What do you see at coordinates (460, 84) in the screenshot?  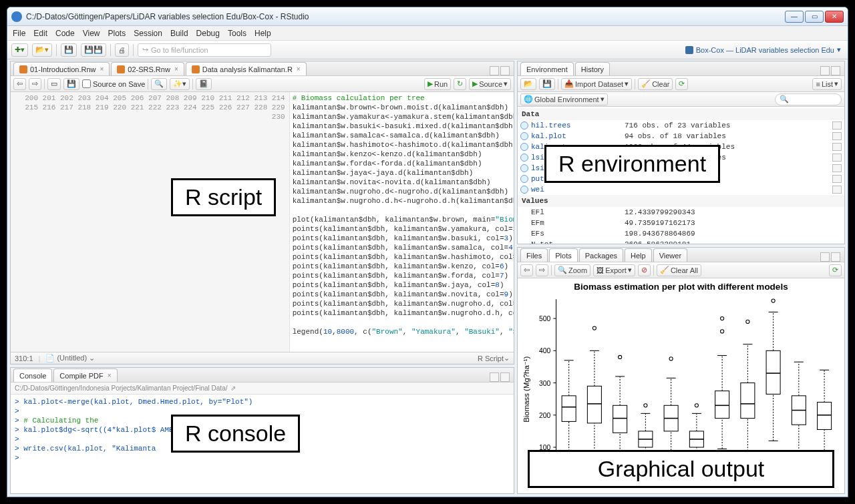 I see `rerun-button: ↻` at bounding box center [460, 84].